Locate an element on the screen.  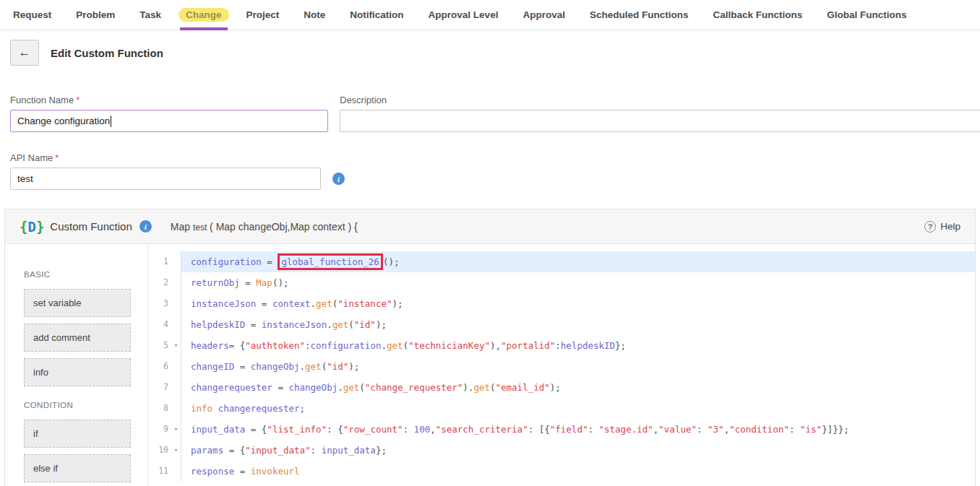
line-number-gutter: 4 is located at coordinates (165, 325).